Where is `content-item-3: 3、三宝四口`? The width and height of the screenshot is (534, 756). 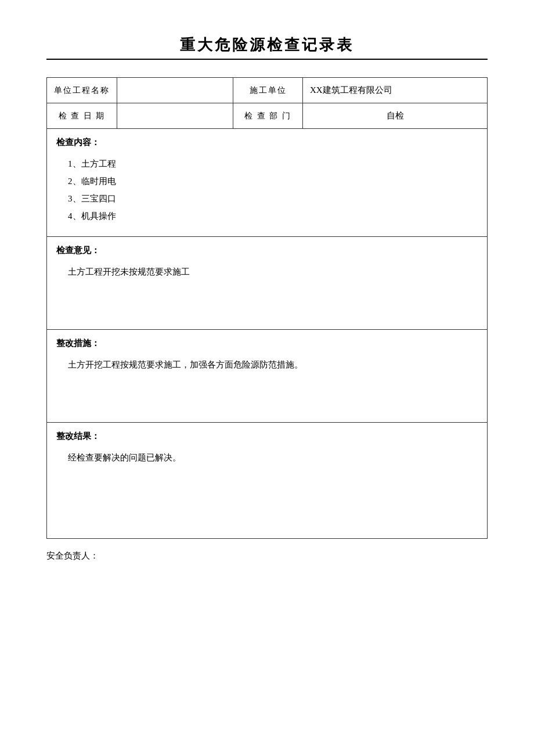
content-item-3: 3、三宝四口 is located at coordinates (273, 199).